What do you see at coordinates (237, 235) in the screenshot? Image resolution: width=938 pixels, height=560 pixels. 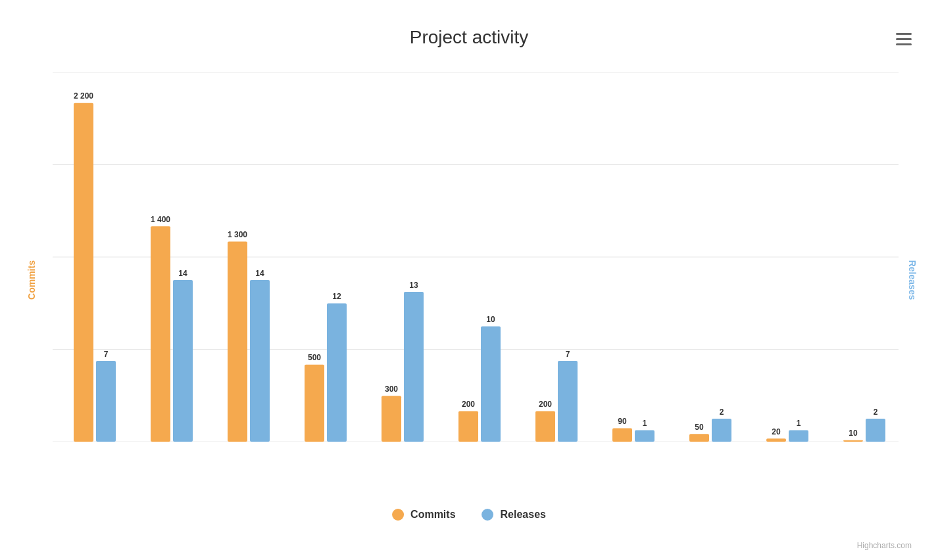 I see `svg-text: 1 300` at bounding box center [237, 235].